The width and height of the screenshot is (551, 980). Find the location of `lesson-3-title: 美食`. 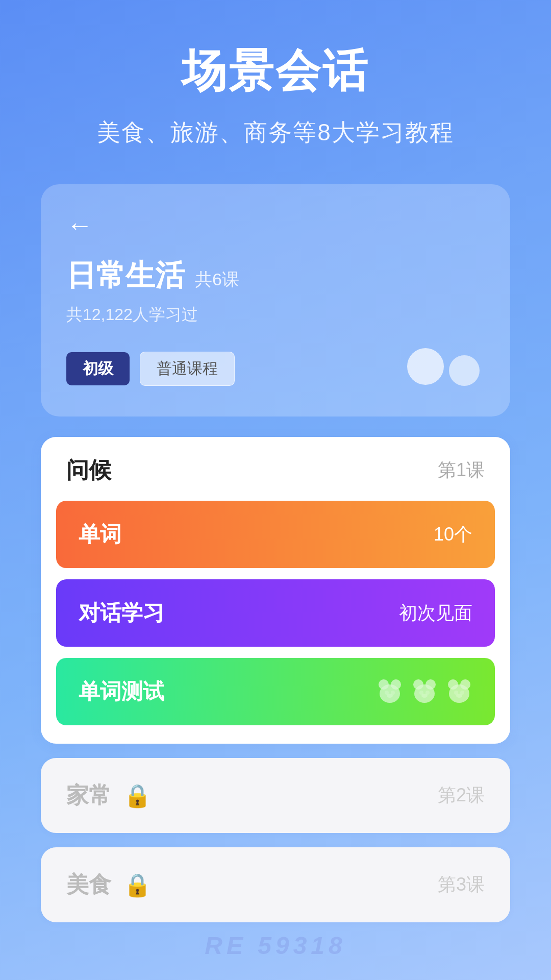

lesson-3-title: 美食 is located at coordinates (89, 885).